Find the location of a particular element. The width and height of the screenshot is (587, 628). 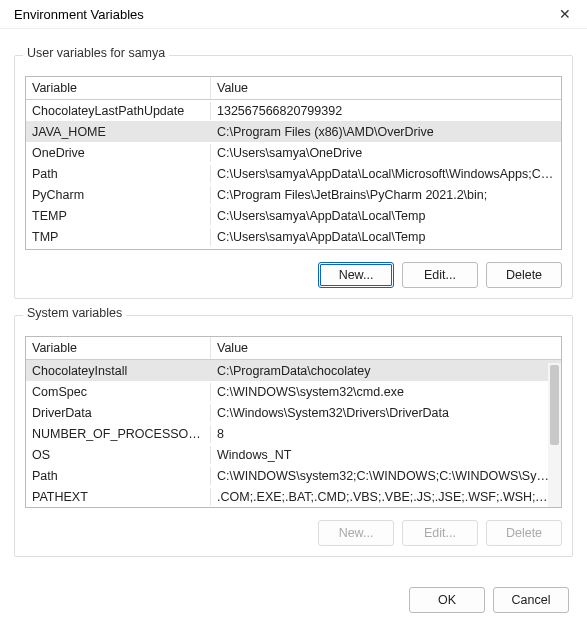

cell-value: C:\Users\samya\AppData\Local\Microsoft\W… is located at coordinates (386, 174).